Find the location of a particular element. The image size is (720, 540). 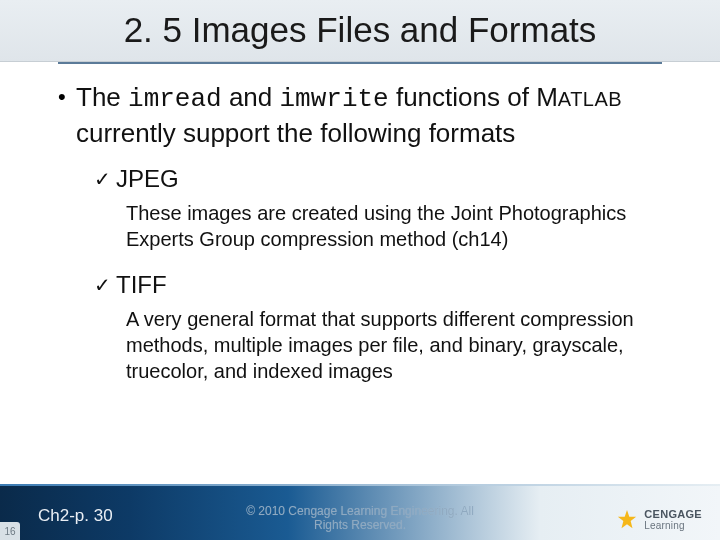

footer-copyright: © 2010 Cengage Learning Engineering. All… is located at coordinates (360, 518).